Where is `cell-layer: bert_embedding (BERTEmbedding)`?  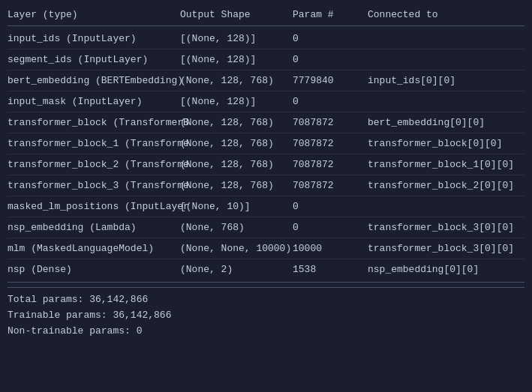
cell-layer: bert_embedding (BERTEmbedding) is located at coordinates (94, 81).